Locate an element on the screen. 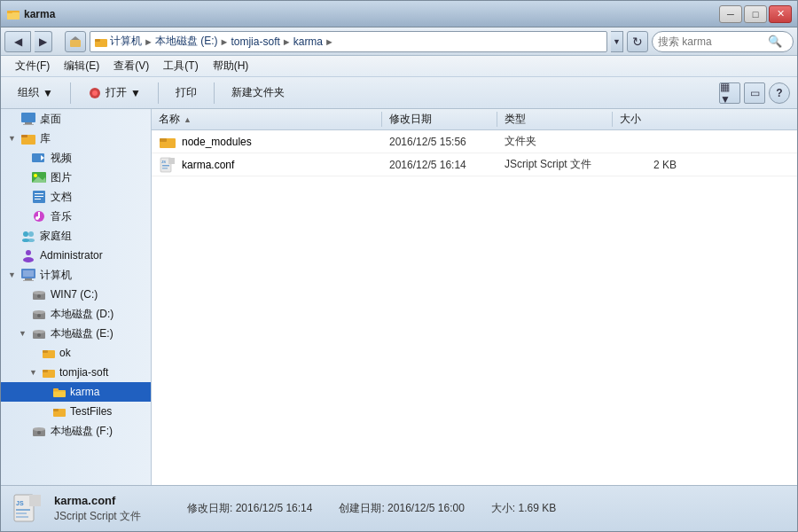 The height and width of the screenshot is (532, 798). sidebar-item-ok: ok is located at coordinates (76, 353).